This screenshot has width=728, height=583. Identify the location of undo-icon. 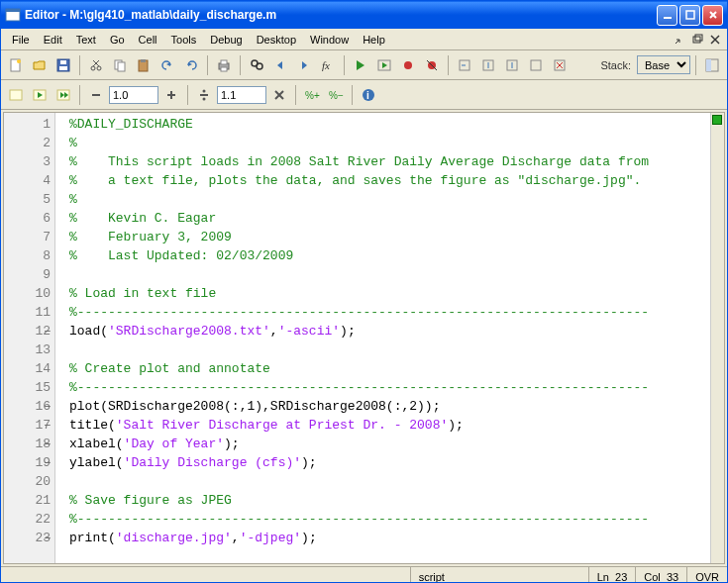
(167, 65).